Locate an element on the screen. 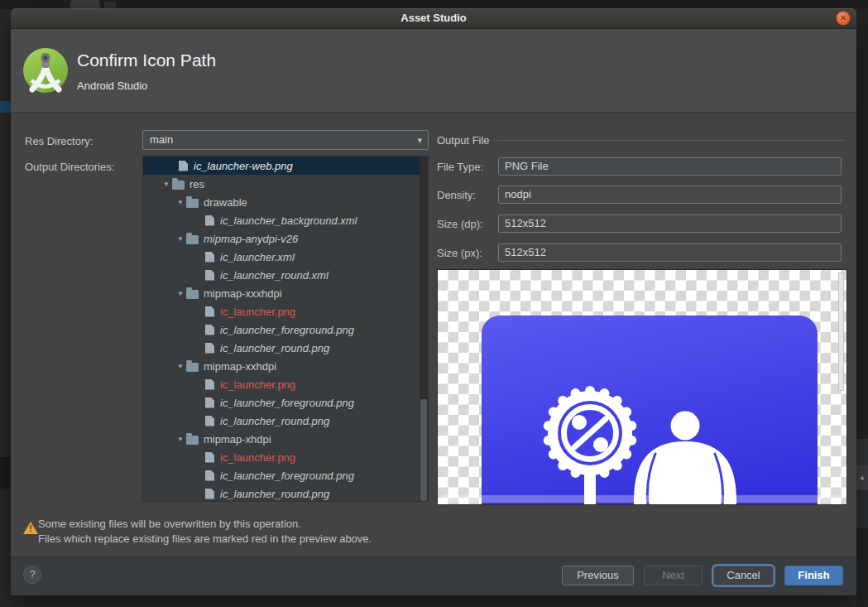 The width and height of the screenshot is (868, 607). tree-item-label: mipmap-xxxhdpi is located at coordinates (243, 293).